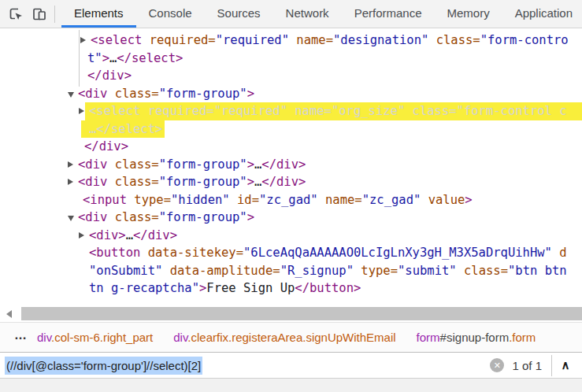 The height and width of the screenshot is (392, 582). What do you see at coordinates (291, 200) in the screenshot?
I see `tree-row: <input type="hidden" id="zc_gad" name="z…` at bounding box center [291, 200].